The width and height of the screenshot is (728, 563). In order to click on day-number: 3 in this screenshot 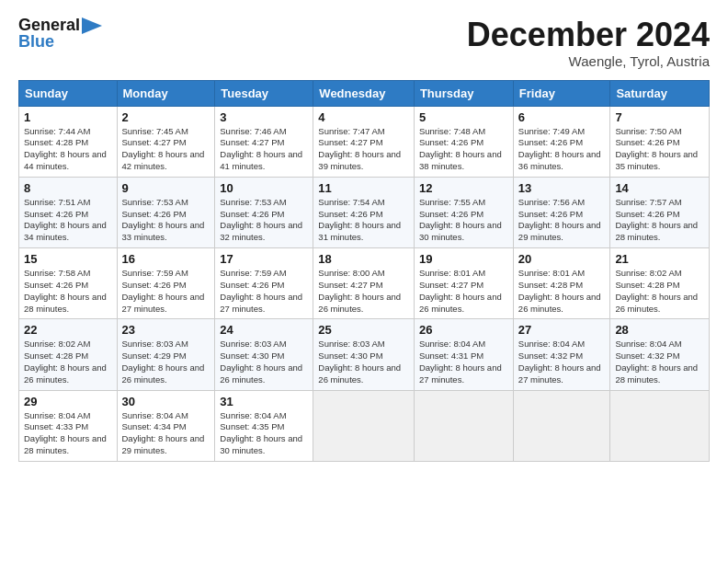, I will do `click(264, 118)`.